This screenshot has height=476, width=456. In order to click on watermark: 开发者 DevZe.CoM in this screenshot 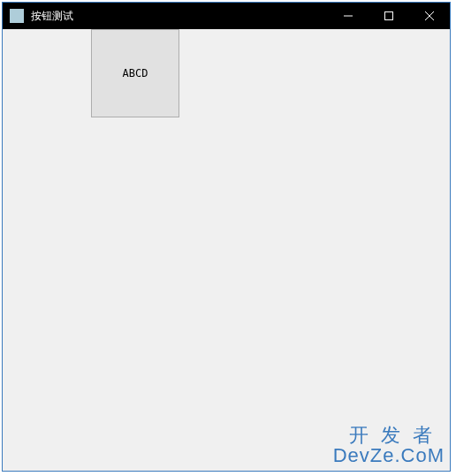, I will do `click(389, 445)`.